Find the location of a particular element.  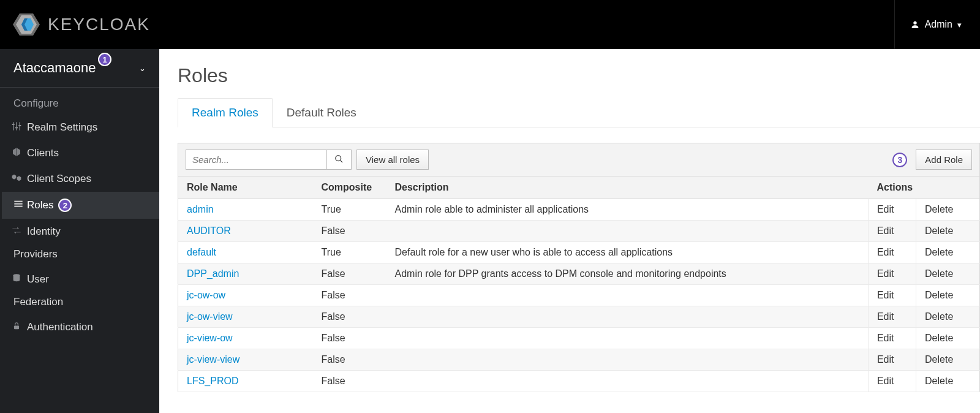

cubes-icon is located at coordinates (17, 179).